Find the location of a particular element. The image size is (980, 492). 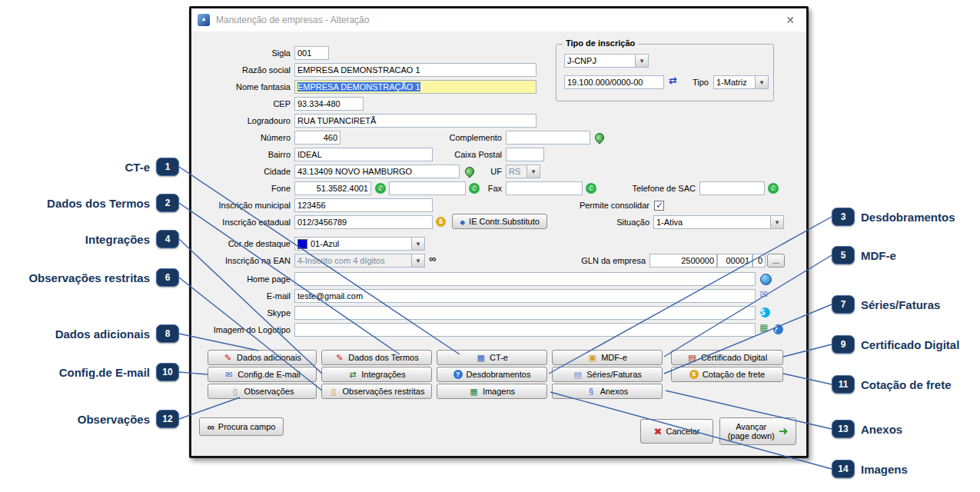

annotation-anexos: 13 Anexos is located at coordinates (867, 429).